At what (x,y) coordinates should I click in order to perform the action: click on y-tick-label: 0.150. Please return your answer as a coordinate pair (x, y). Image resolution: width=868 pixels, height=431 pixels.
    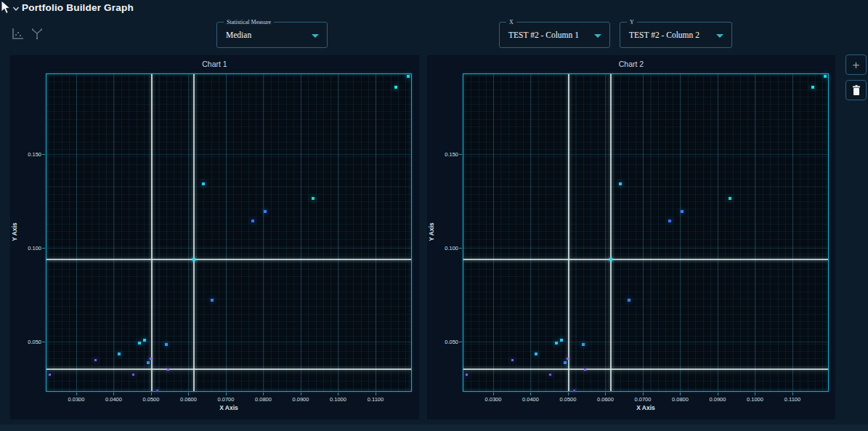
    Looking at the image, I should click on (446, 154).